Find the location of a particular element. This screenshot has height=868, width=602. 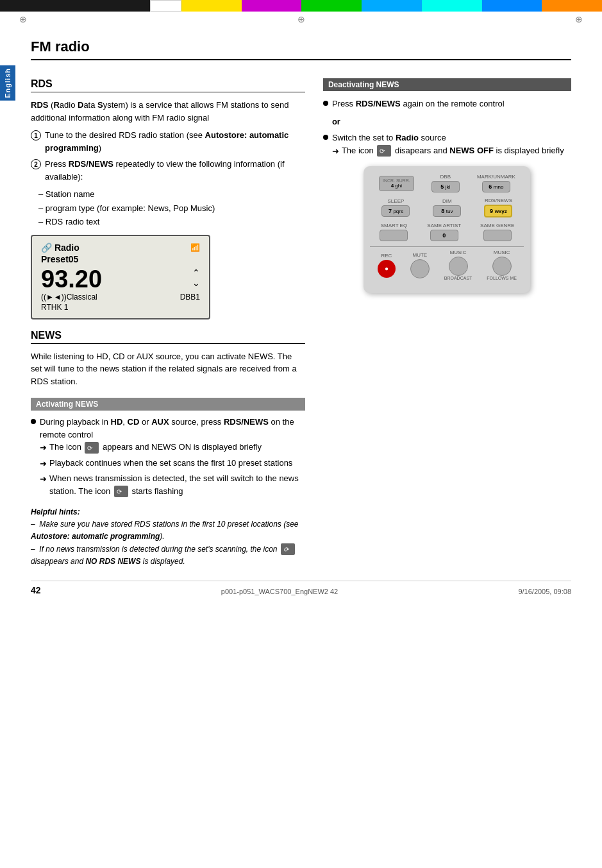

smart-eq-btn is located at coordinates (394, 235).